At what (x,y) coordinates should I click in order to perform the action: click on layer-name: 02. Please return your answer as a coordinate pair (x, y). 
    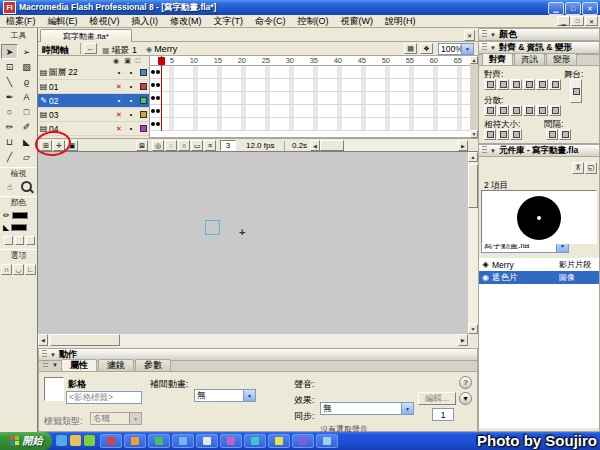
    Looking at the image, I should click on (81, 101).